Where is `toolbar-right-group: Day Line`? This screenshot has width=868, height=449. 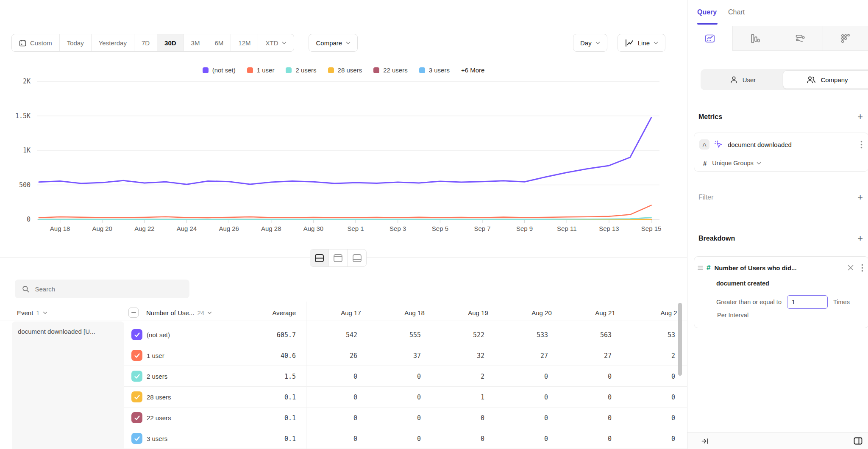 toolbar-right-group: Day Line is located at coordinates (619, 43).